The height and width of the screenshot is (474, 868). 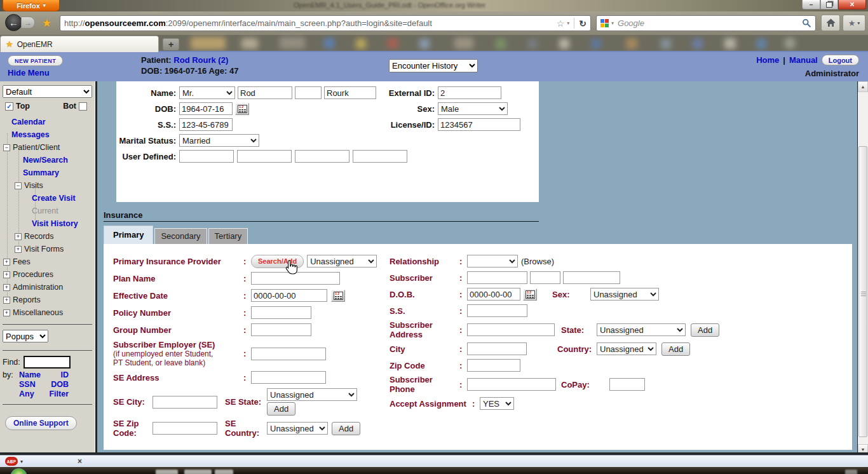 What do you see at coordinates (676, 349) in the screenshot?
I see `country-add-button: Add` at bounding box center [676, 349].